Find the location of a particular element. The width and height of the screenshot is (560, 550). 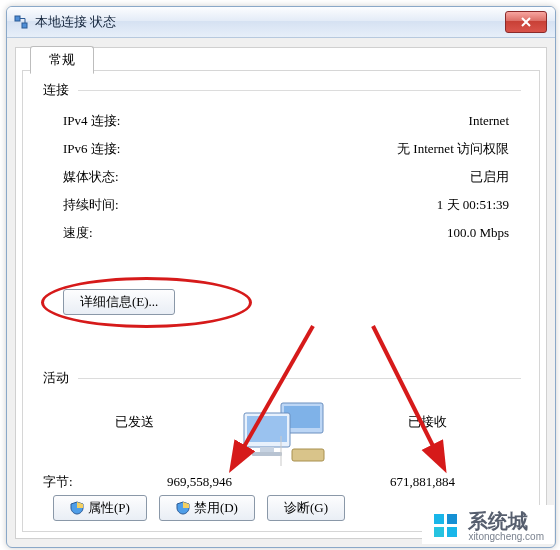

sent-label: 已发送 is located at coordinates (134, 422).